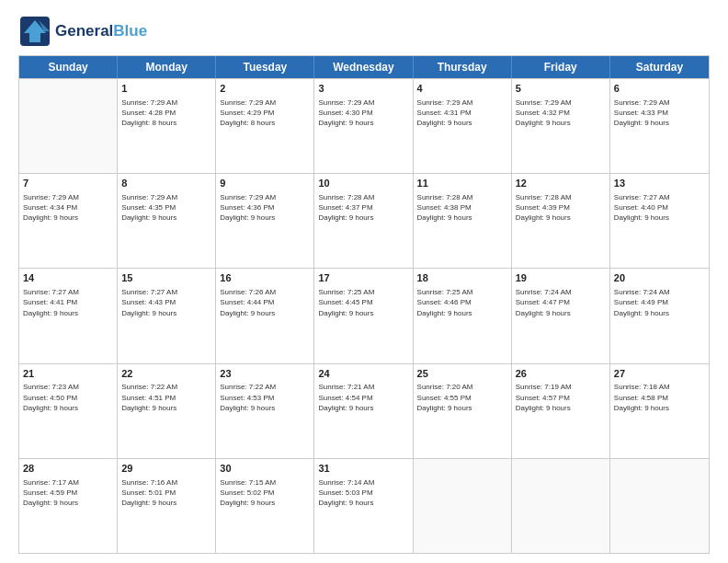  What do you see at coordinates (166, 184) in the screenshot?
I see `day-number: 8` at bounding box center [166, 184].